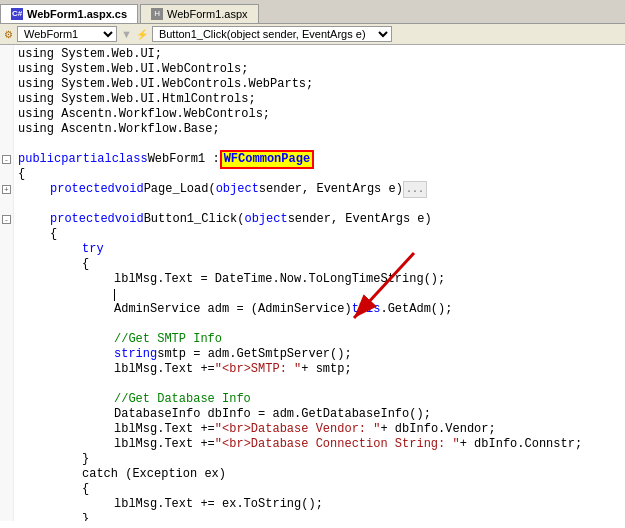  I want to click on str-smtp: "<br>SMTP: ", so click(258, 370).